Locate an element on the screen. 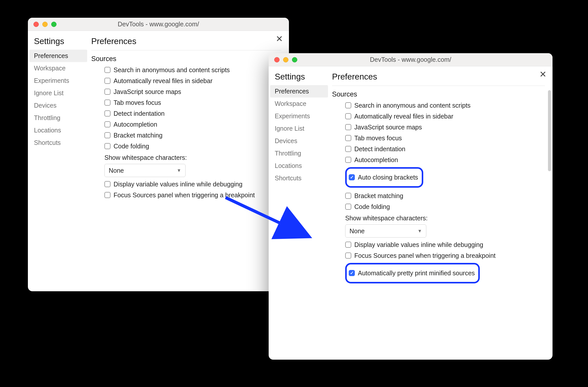 The image size is (588, 387). option-label: Autocompletion is located at coordinates (135, 125).